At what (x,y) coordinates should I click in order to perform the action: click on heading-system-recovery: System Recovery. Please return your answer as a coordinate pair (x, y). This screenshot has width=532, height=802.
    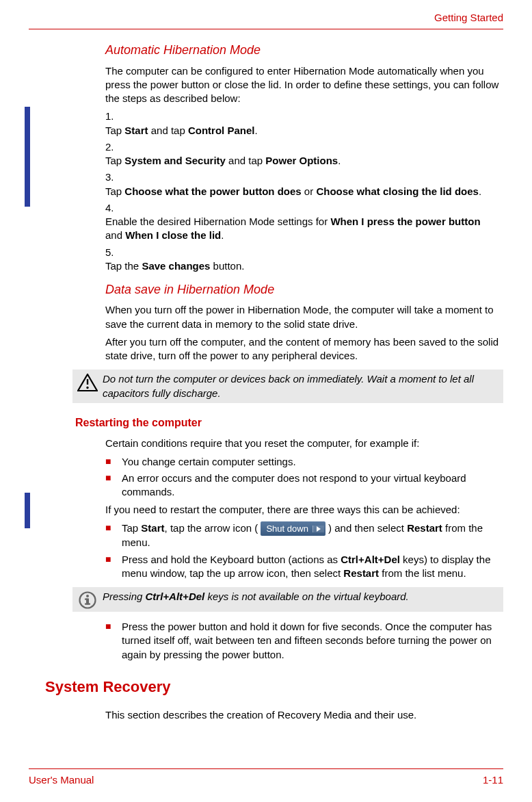
    Looking at the image, I should click on (274, 687).